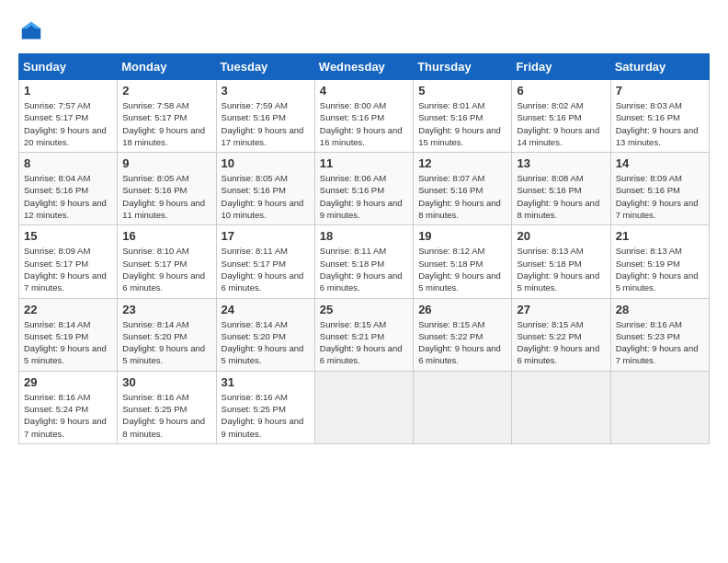  I want to click on day-number: 9, so click(166, 164).